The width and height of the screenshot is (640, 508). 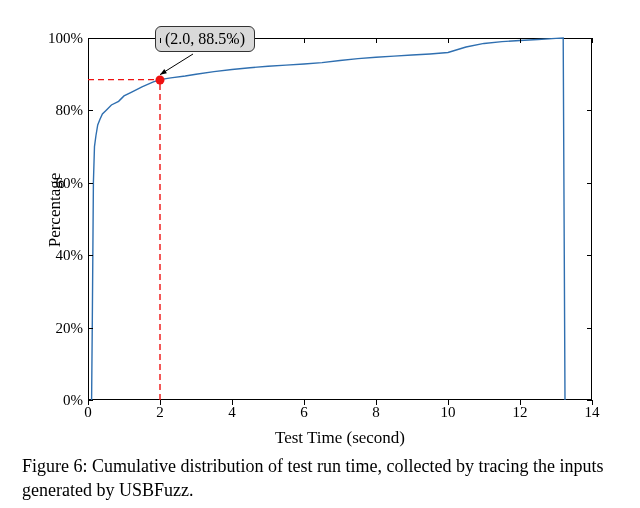 I want to click on x-tick-label: 6, so click(x=304, y=412).